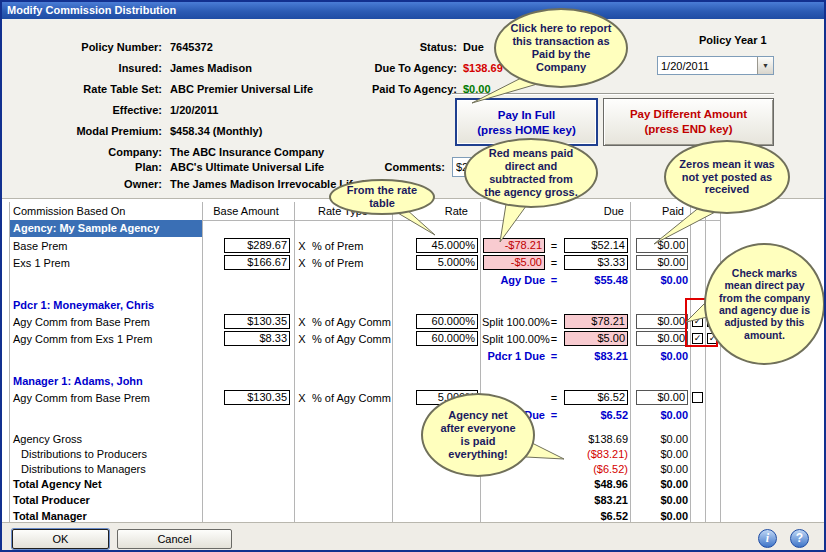 Image resolution: width=826 pixels, height=552 pixels. Describe the element at coordinates (365, 438) in the screenshot. I see `summary-row-agency-gross: Agency Gross $138.69 $0.00` at that location.